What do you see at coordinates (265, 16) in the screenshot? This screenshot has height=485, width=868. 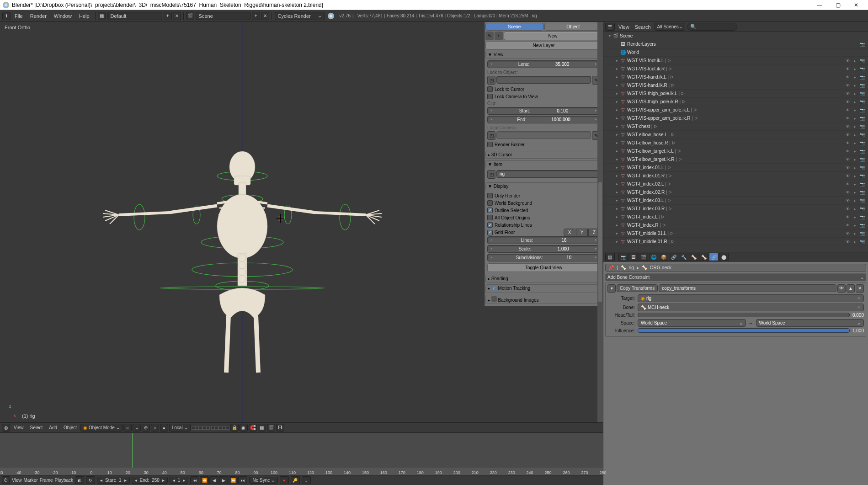 I see `remove-scene-icon: ✕` at bounding box center [265, 16].